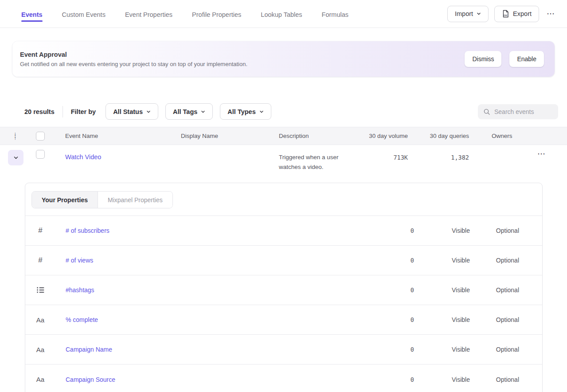  What do you see at coordinates (284, 290) in the screenshot?
I see `property-row: #hashtags 0 Visible Optional` at bounding box center [284, 290].